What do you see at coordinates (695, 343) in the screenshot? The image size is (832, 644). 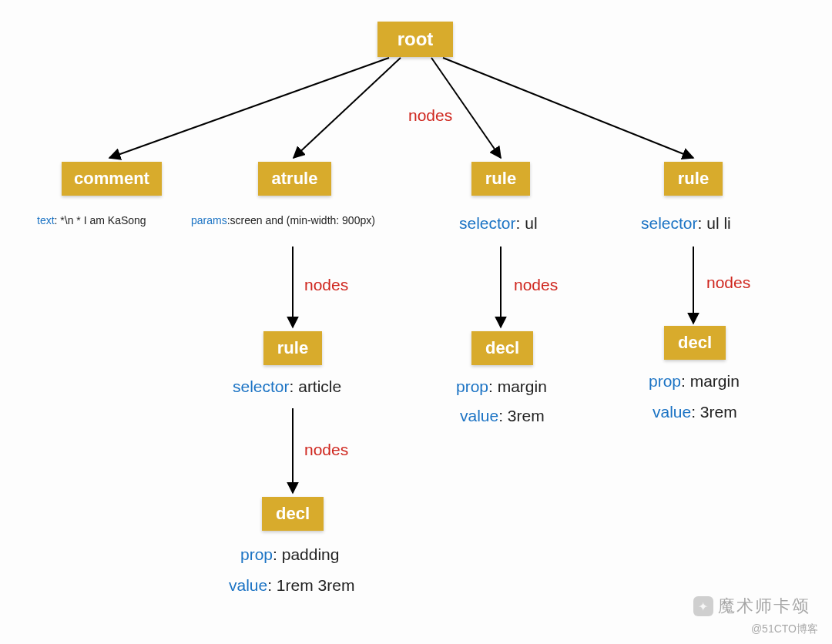 I see `node-rule-ulli-decl-label: decl` at bounding box center [695, 343].